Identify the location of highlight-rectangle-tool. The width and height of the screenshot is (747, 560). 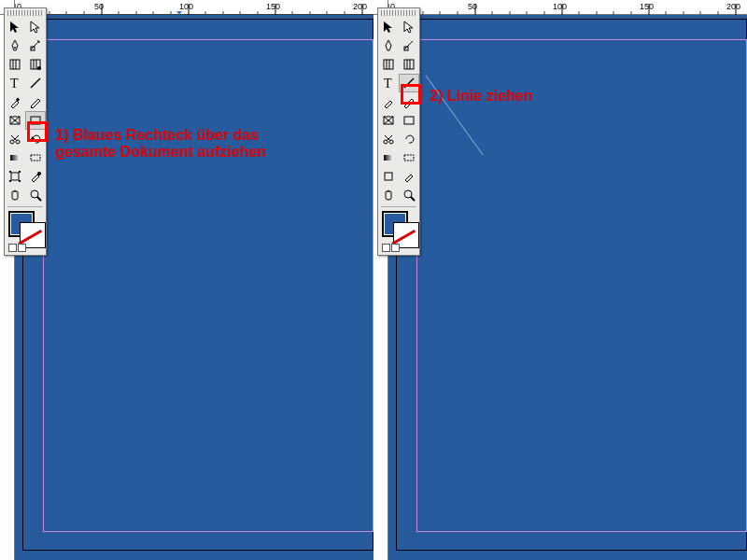
(37, 132).